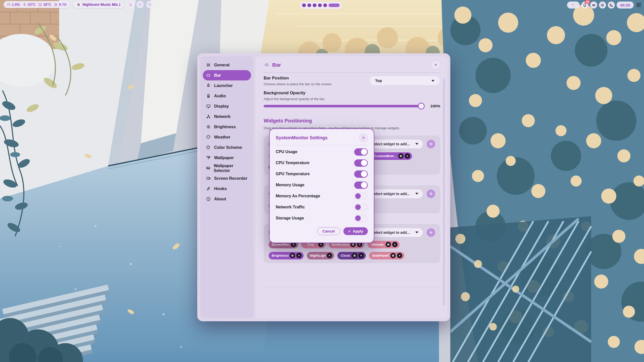 The height and width of the screenshot is (362, 644). I want to click on select-placeholder: Select widget to add..., so click(391, 144).